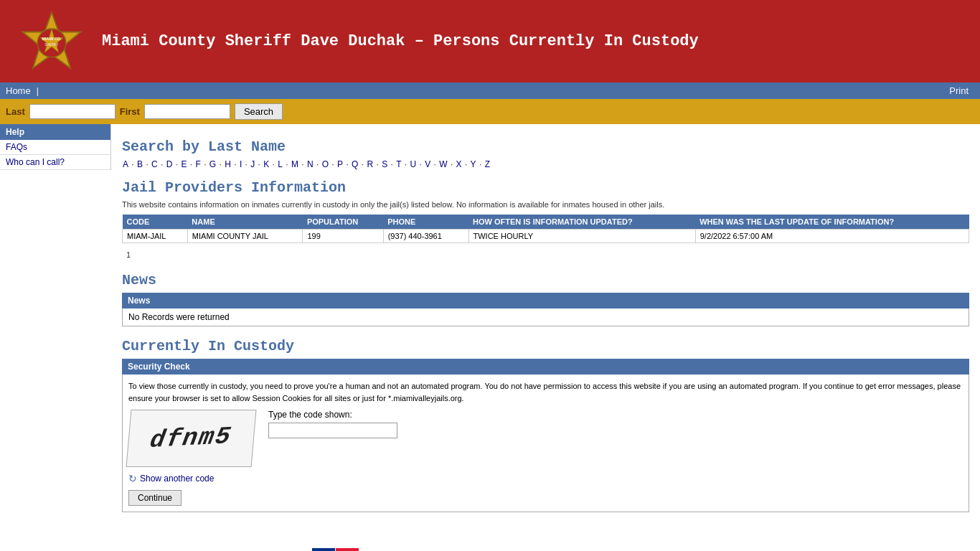  I want to click on cell-update-freq: TWICE HOURLY, so click(582, 237).